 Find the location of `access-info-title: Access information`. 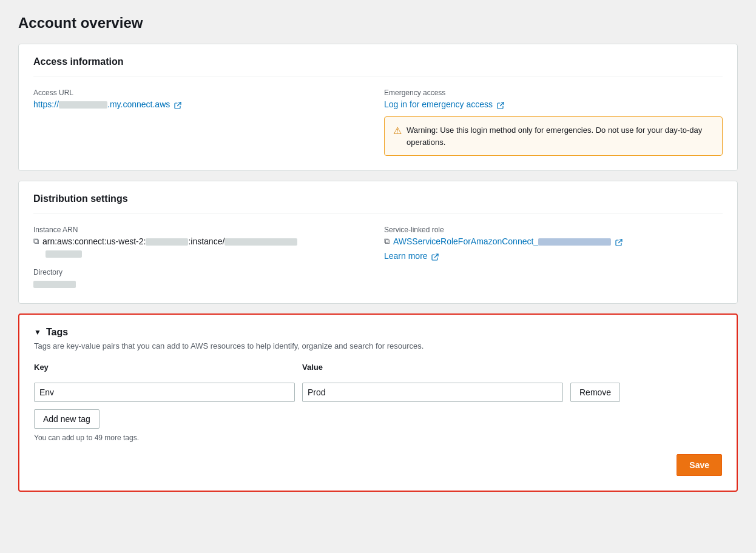

access-info-title: Access information is located at coordinates (378, 67).